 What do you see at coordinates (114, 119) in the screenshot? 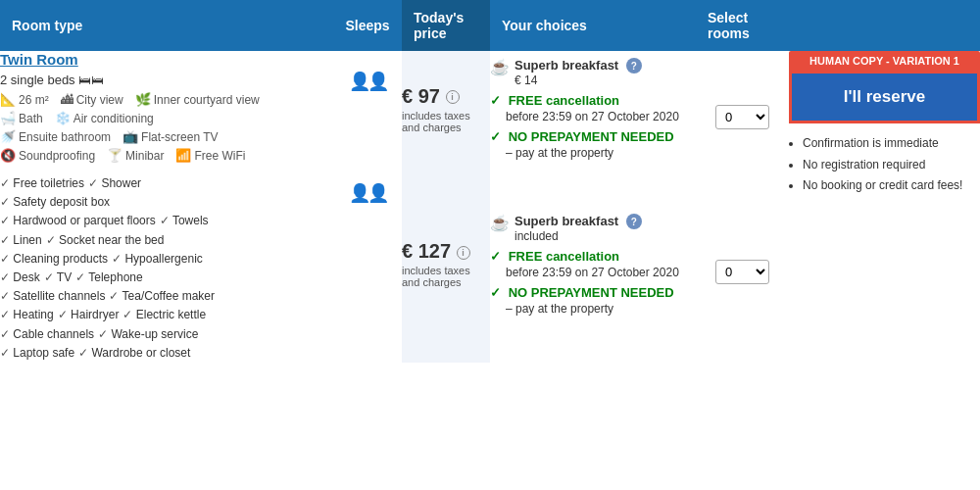
I see `ac-text: Air conditioning` at bounding box center [114, 119].